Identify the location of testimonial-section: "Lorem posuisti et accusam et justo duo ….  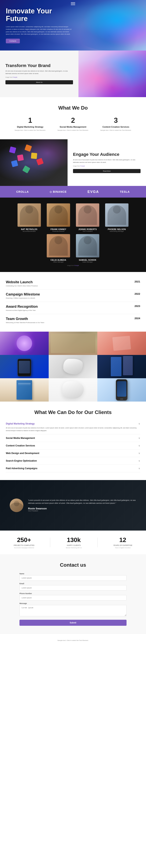
(73, 505).